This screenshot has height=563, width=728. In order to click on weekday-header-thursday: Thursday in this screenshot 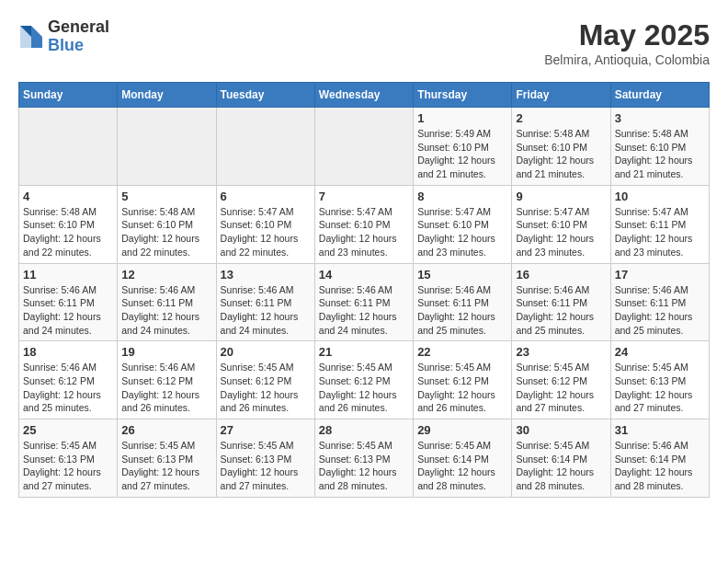, I will do `click(463, 96)`.